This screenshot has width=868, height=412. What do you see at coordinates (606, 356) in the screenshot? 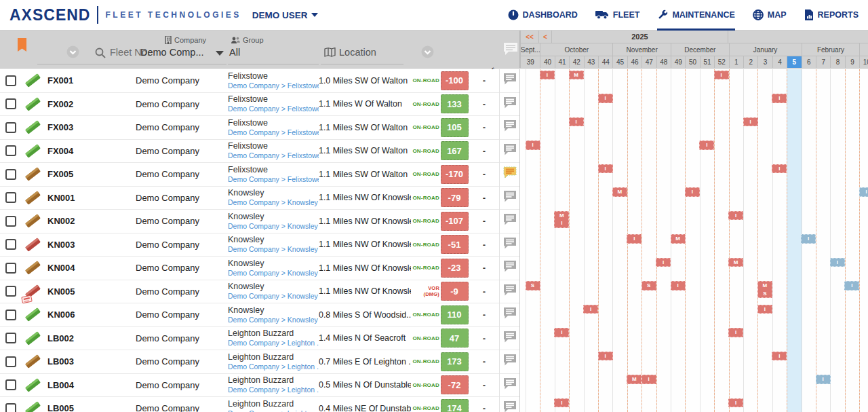
I see `schedule-marker-LB003-wk44: I` at bounding box center [606, 356].